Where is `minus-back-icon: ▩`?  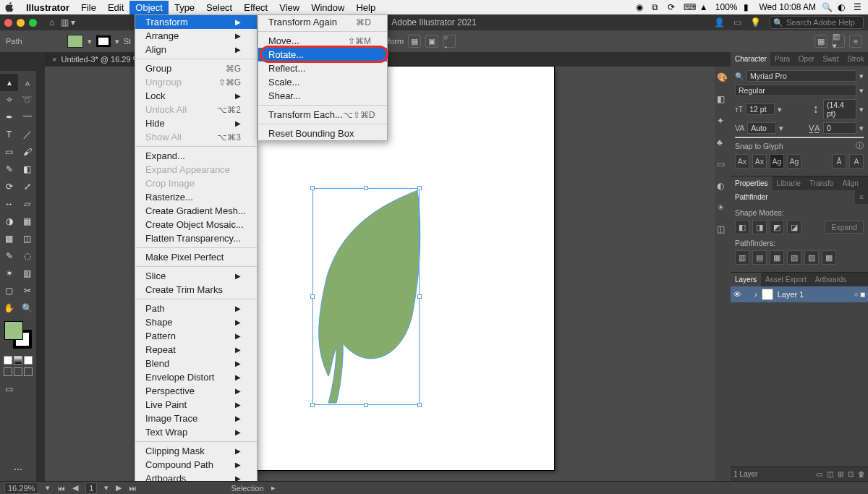
minus-back-icon: ▩ is located at coordinates (829, 257).